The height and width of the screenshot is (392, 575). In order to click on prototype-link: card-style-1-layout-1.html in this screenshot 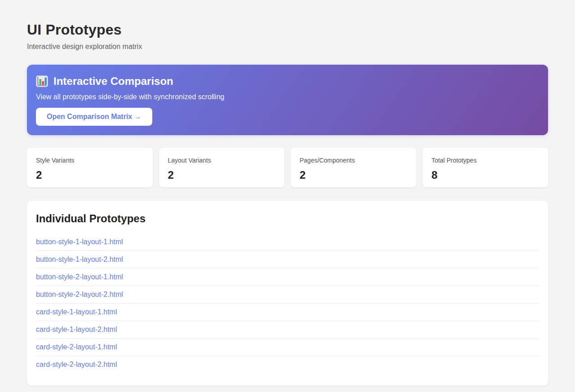, I will do `click(288, 312)`.